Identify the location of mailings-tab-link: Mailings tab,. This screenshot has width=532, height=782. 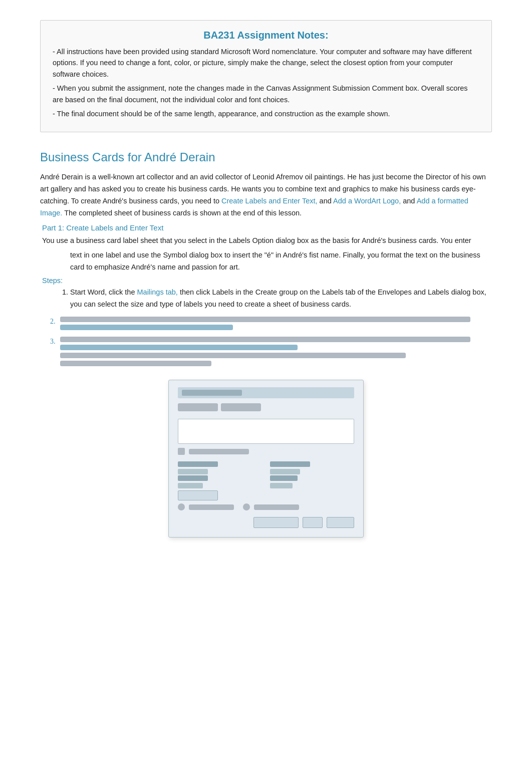
(157, 292).